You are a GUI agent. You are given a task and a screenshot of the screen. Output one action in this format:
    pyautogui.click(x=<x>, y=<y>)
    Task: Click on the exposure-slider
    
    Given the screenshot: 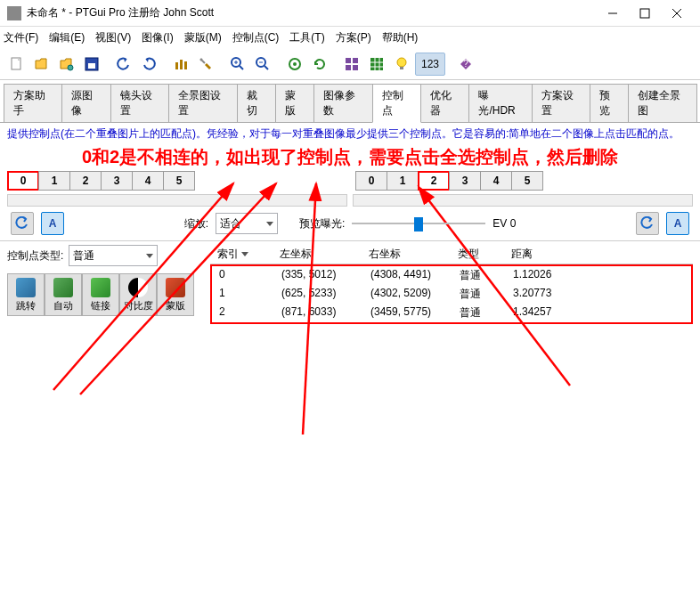 What is the action you would take?
    pyautogui.click(x=419, y=223)
    